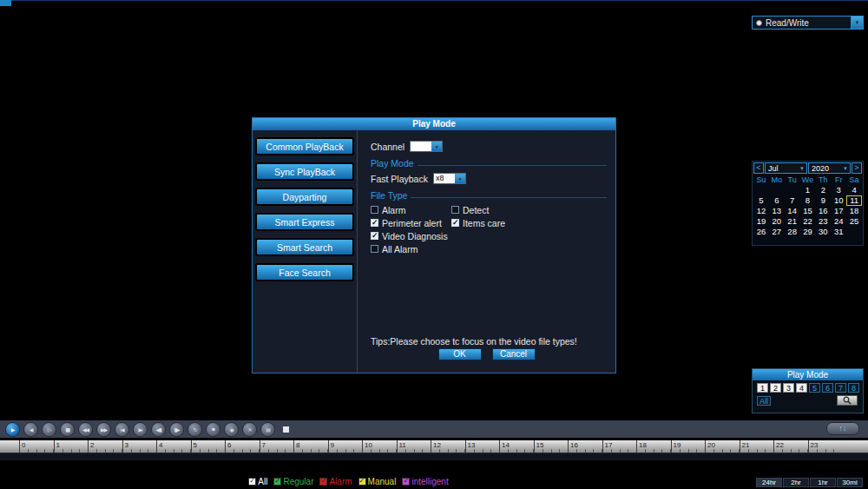 The height and width of the screenshot is (489, 868). I want to click on channel-select: ▼, so click(426, 146).